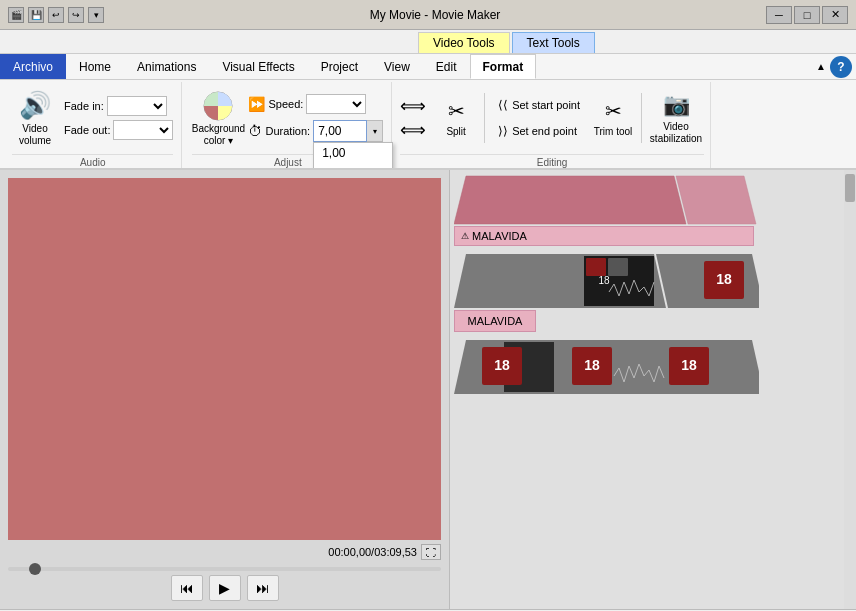 This screenshot has width=856, height=611. What do you see at coordinates (288, 125) in the screenshot?
I see `ribbon-group-adjust: Backgroundcolor ▾ ⏩ Speed: ⏱ Duration: ▾` at bounding box center [288, 125].